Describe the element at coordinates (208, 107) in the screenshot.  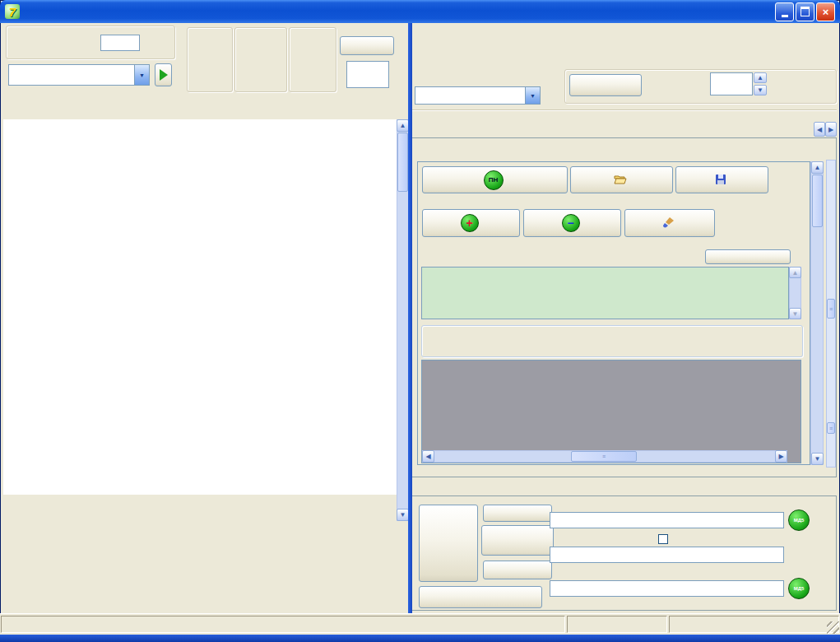
I see `toolbar` at that location.